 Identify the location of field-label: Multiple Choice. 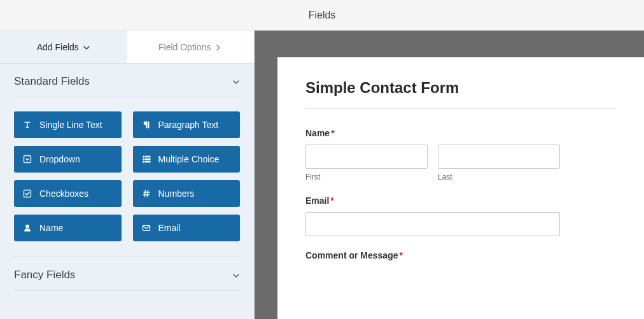
(189, 159).